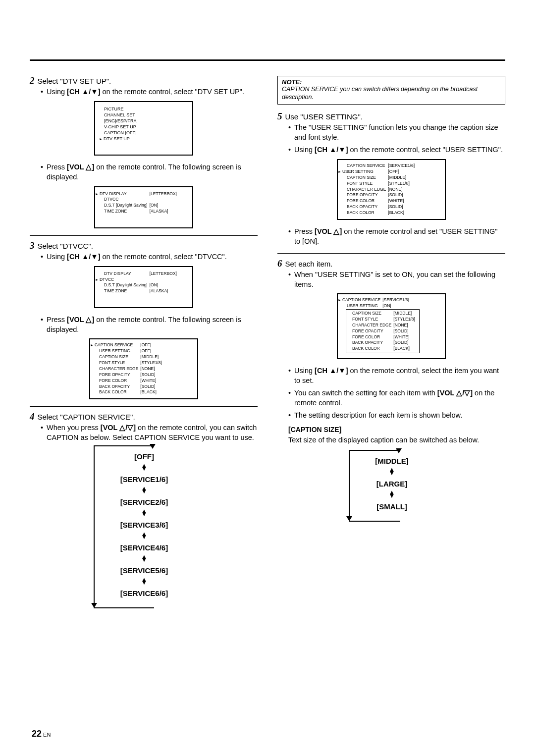 The width and height of the screenshot is (535, 756). I want to click on page-number: 22, so click(37, 734).